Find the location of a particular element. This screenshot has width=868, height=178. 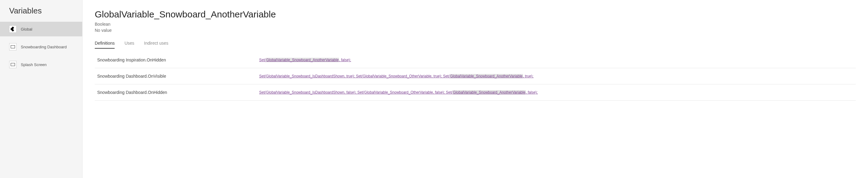

sidebar-item-snowboarding-dashboard: Snowboarding Dashboard is located at coordinates (41, 47).